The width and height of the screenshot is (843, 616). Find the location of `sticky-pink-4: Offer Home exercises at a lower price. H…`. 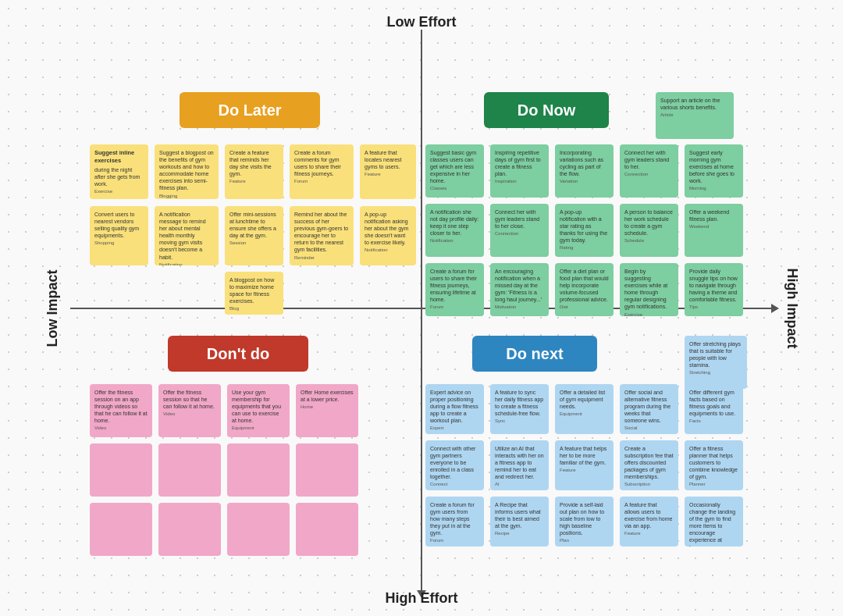

sticky-pink-4: Offer Home exercises at a lower price. H… is located at coordinates (327, 411).